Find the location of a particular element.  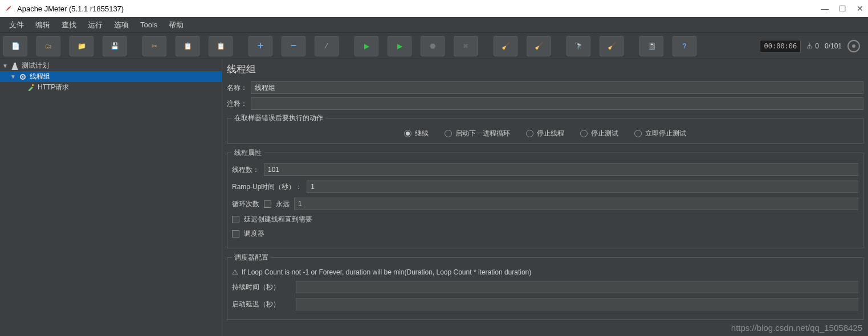

templates-button: 🗂 is located at coordinates (48, 46).